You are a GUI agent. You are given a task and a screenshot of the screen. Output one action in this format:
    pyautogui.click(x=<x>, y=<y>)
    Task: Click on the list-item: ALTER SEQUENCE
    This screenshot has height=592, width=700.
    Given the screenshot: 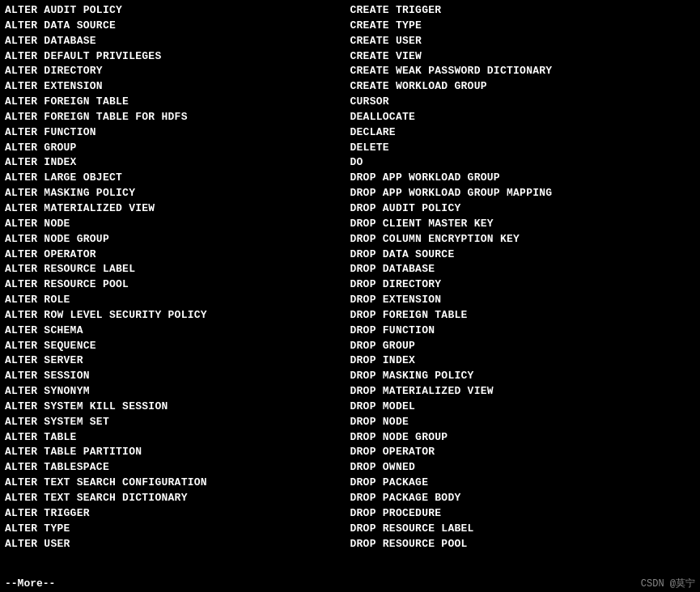 What is the action you would take?
    pyautogui.click(x=178, y=346)
    